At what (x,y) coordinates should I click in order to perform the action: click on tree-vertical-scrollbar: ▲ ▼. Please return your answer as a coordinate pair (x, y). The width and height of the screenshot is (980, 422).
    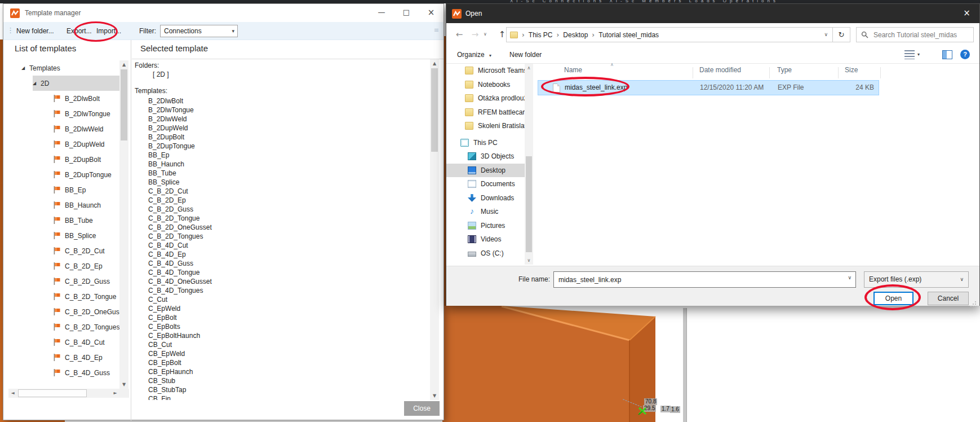
    Looking at the image, I should click on (124, 225).